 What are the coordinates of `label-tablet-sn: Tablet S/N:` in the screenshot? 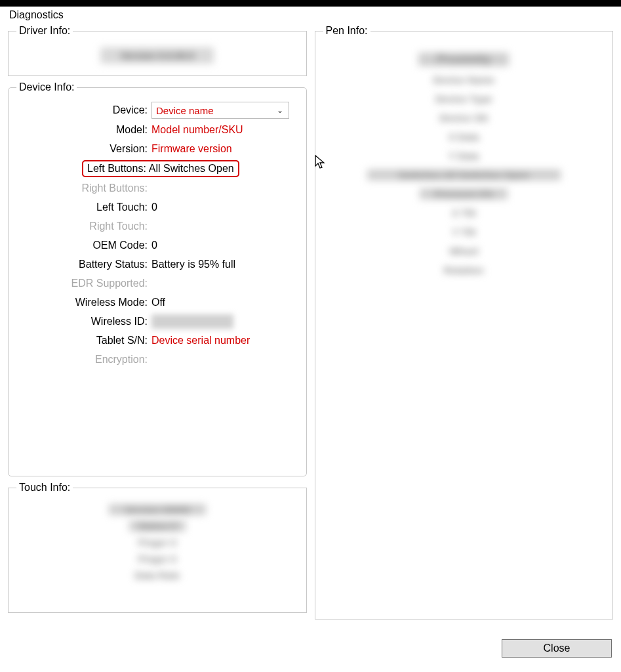 It's located at (83, 341).